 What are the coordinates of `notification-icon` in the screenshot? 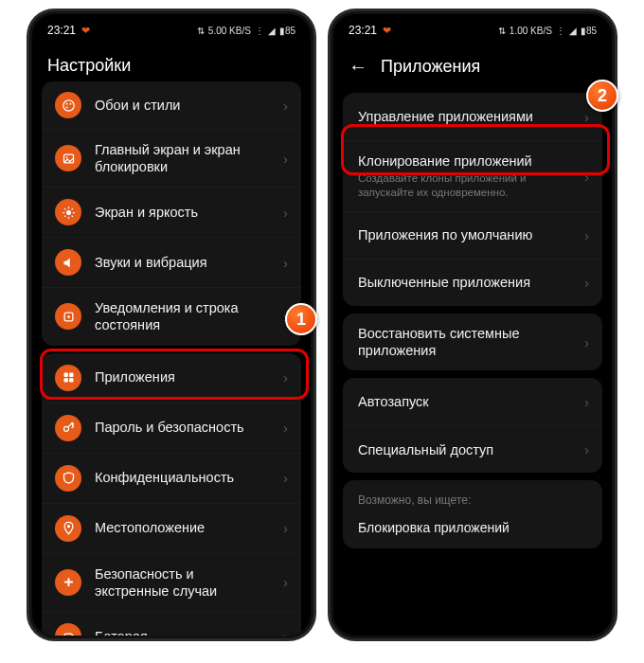 It's located at (68, 316).